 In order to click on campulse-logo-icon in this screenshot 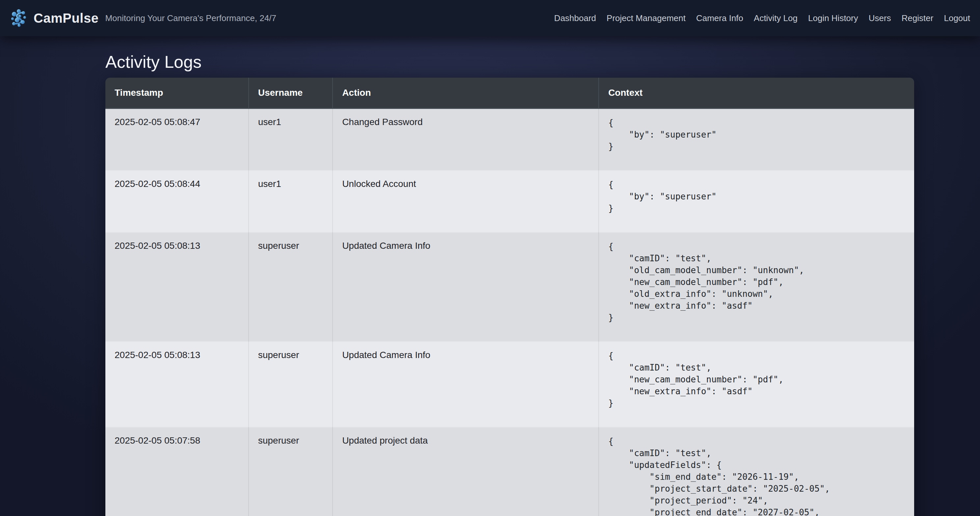, I will do `click(19, 18)`.